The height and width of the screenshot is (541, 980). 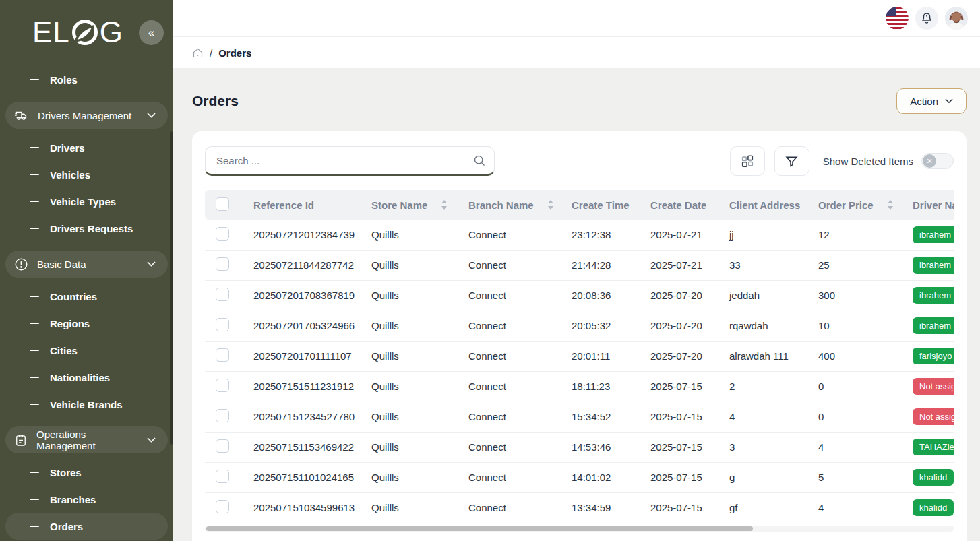 What do you see at coordinates (933, 295) in the screenshot?
I see `driver-badge: ibrahem` at bounding box center [933, 295].